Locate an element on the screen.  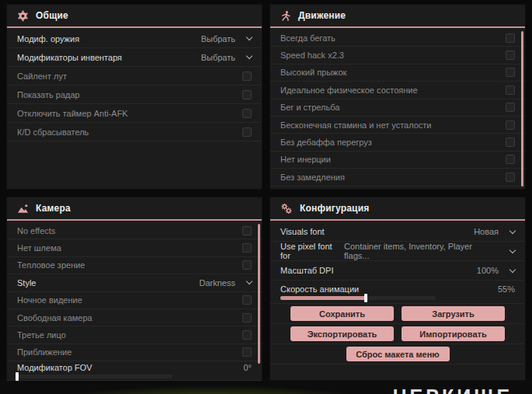
panel-general-header: Общие is located at coordinates (134, 16).